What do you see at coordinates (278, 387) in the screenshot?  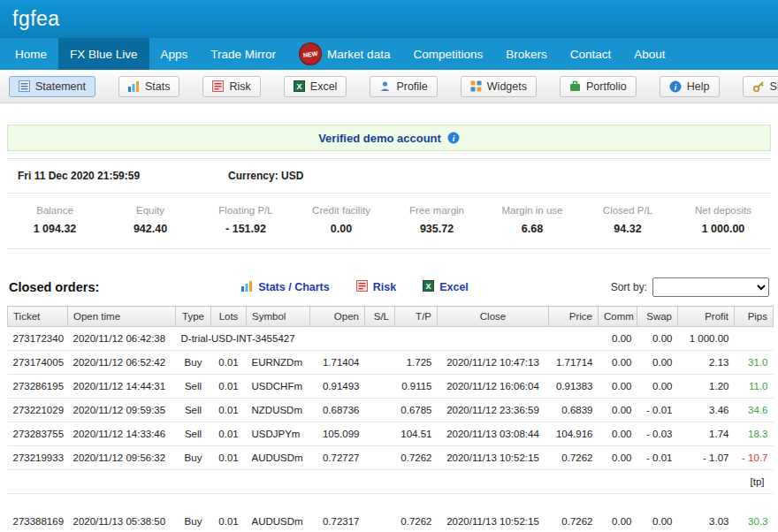 I see `table-cell: USDCHFm` at bounding box center [278, 387].